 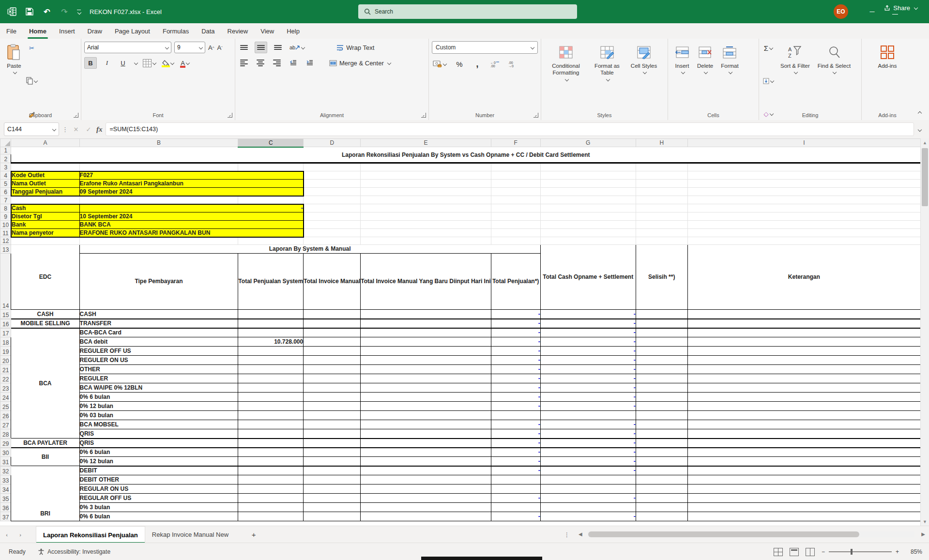 What do you see at coordinates (208, 31) in the screenshot?
I see `menu-tab-data: Data` at bounding box center [208, 31].